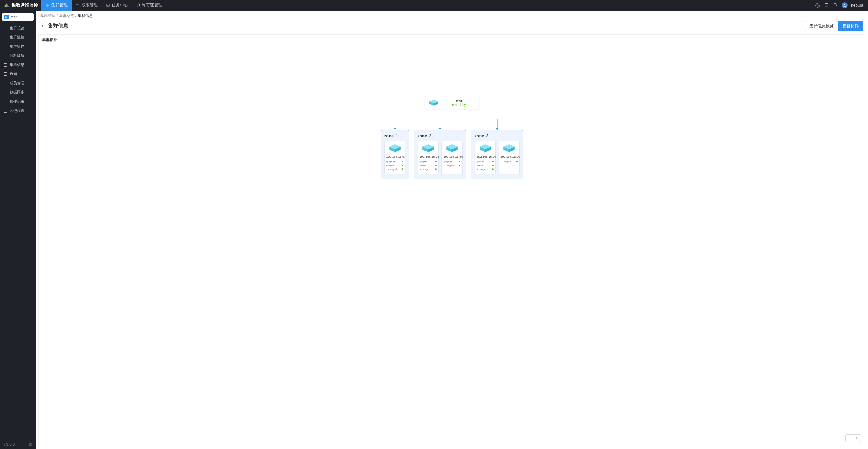 The image size is (868, 449). I want to click on version-text: v 3.6.0, so click(9, 444).